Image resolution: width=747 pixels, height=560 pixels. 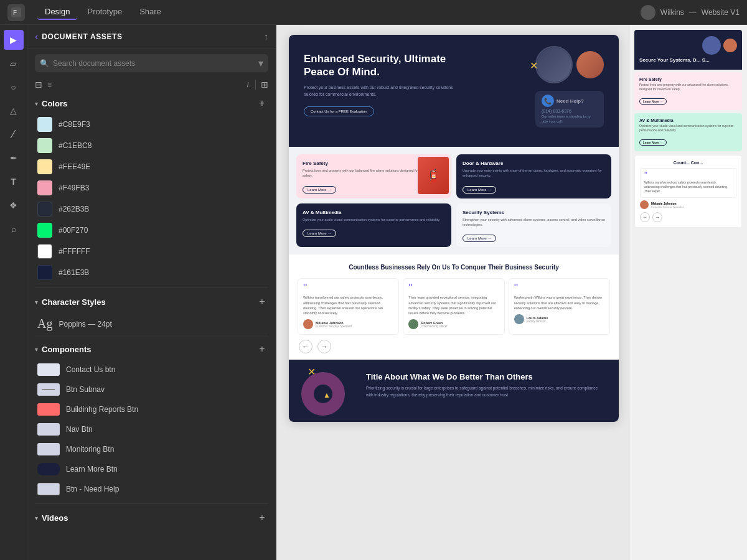 What do you see at coordinates (14, 134) in the screenshot?
I see `line-tool-button: ⁄` at bounding box center [14, 134].